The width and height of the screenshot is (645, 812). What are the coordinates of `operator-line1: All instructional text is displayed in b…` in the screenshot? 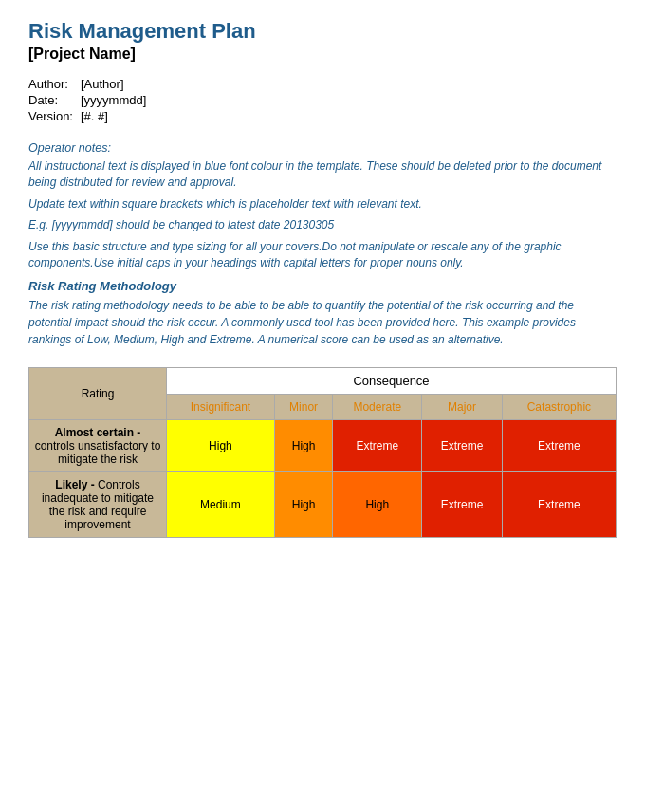 It's located at (322, 175).